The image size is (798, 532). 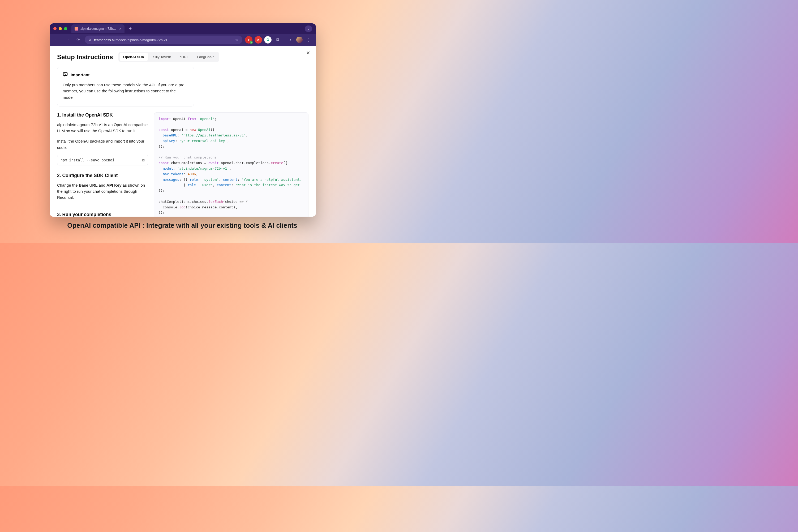 What do you see at coordinates (309, 40) in the screenshot?
I see `chrome-menu-button: ⋮` at bounding box center [309, 40].